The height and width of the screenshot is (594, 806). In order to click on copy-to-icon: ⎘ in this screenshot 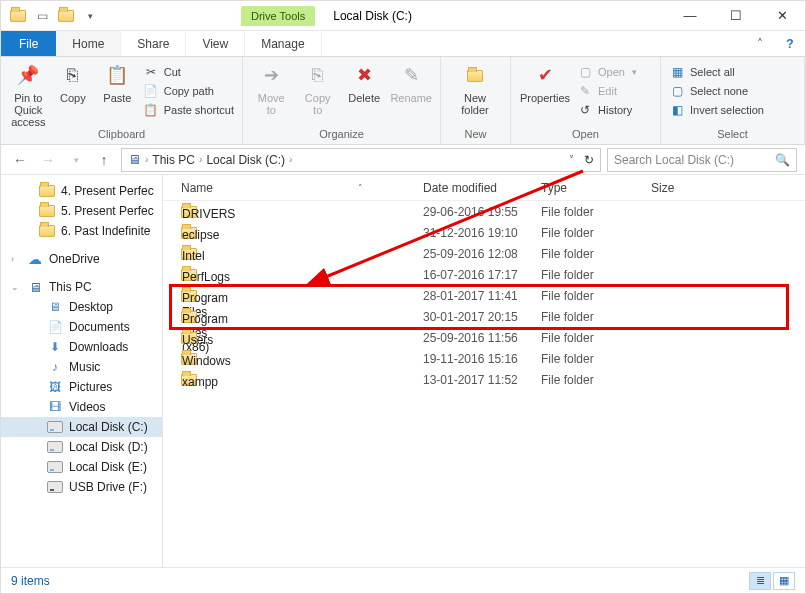, I will do `click(318, 76)`.